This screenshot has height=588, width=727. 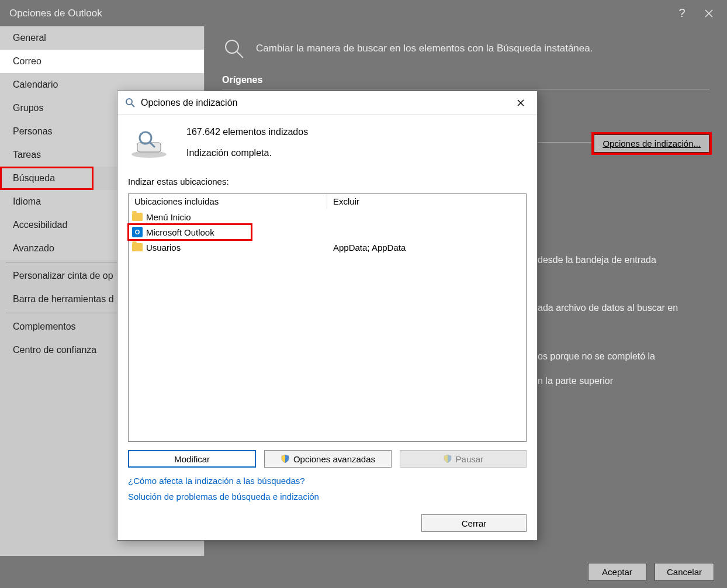 I want to click on indexing-icon, so click(x=130, y=103).